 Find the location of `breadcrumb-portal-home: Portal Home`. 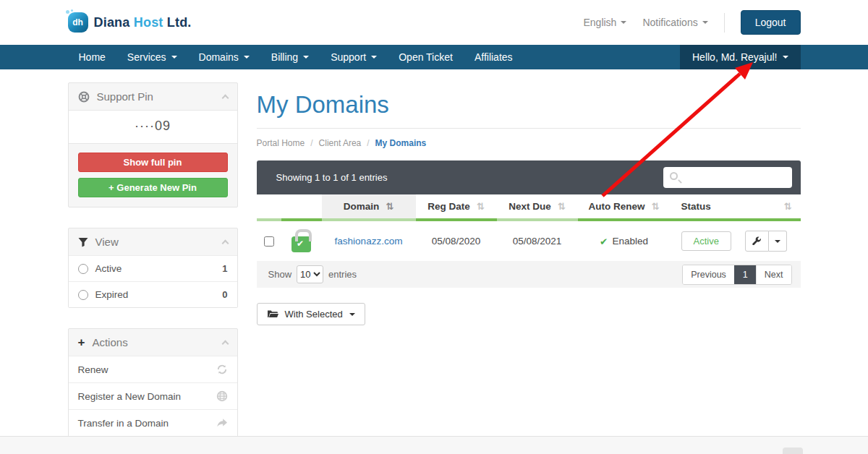

breadcrumb-portal-home: Portal Home is located at coordinates (281, 143).